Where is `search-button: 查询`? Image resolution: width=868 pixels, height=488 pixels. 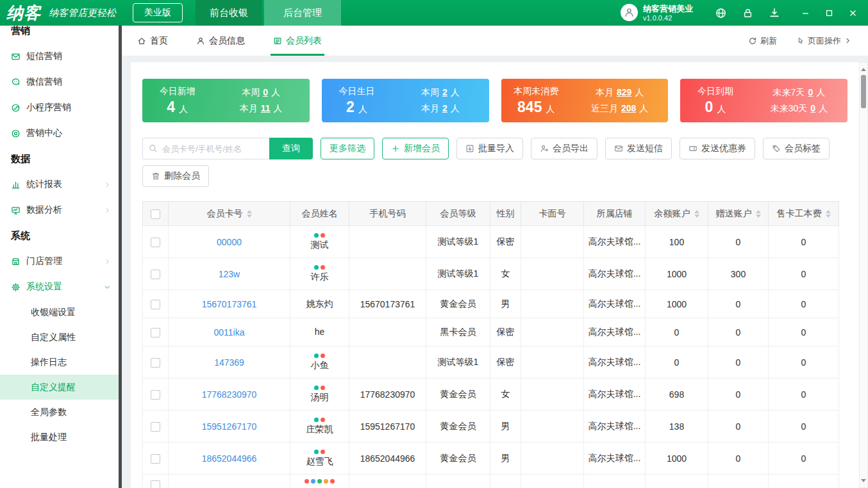 search-button: 查询 is located at coordinates (291, 149).